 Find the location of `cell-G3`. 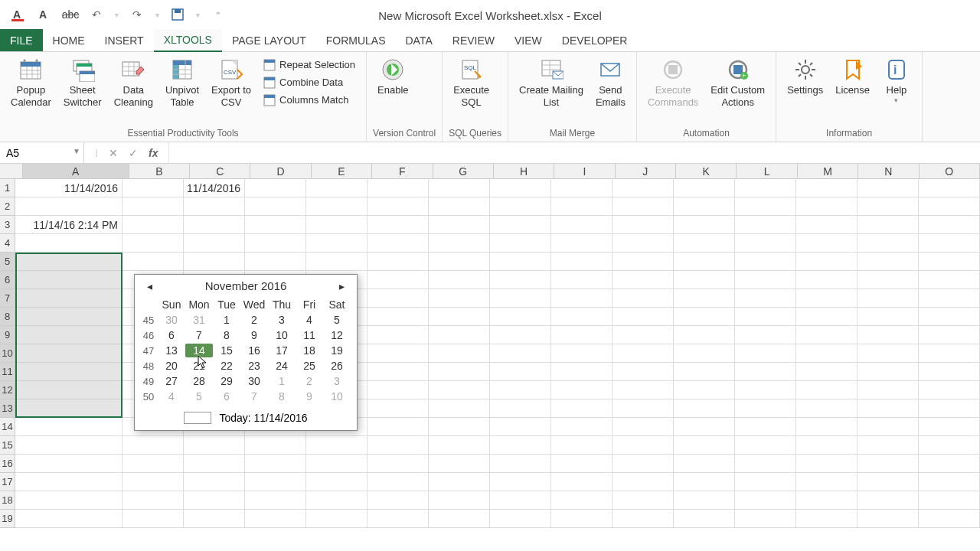

cell-G3 is located at coordinates (459, 225).